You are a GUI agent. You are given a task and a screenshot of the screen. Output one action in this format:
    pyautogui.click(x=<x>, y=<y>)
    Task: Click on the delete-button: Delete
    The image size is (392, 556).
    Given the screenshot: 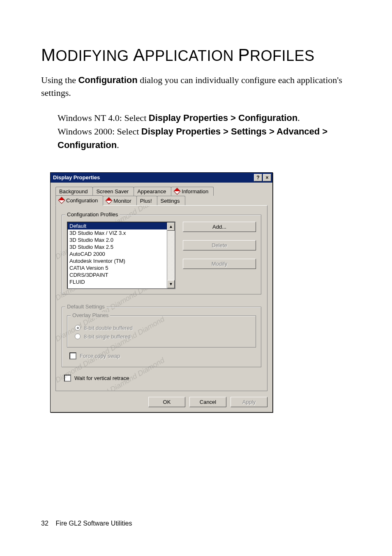 What is the action you would take?
    pyautogui.click(x=219, y=245)
    